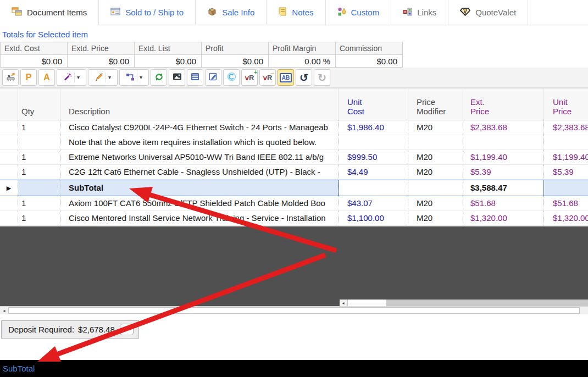 Image resolution: width=588 pixels, height=377 pixels. I want to click on font-button: A, so click(47, 77).